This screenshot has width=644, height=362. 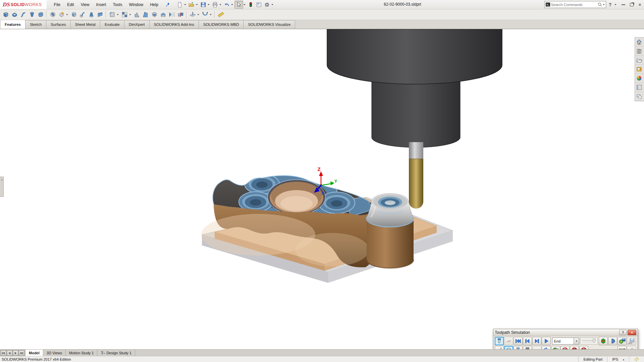 I want to click on last-tab-icon, so click(x=21, y=353).